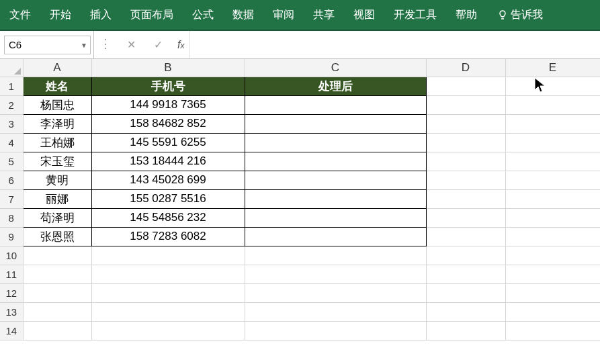 The image size is (600, 364). What do you see at coordinates (11, 255) in the screenshot?
I see `row-header: 10` at bounding box center [11, 255].